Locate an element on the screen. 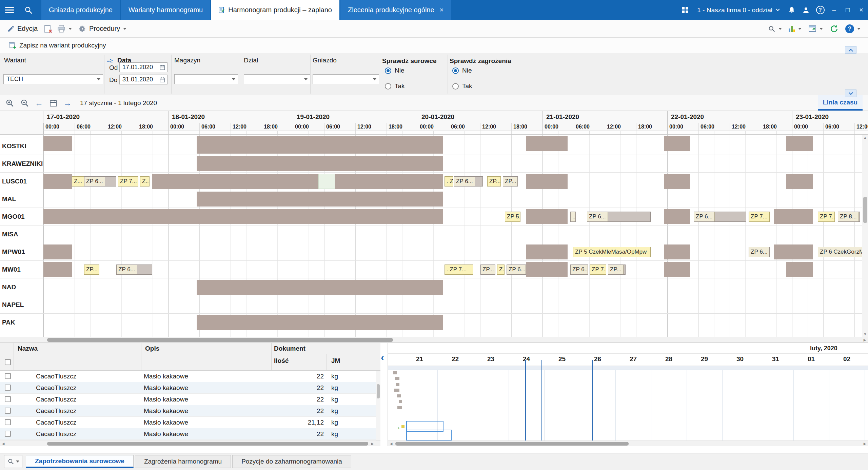 The image size is (868, 470). surowce-radio-nie: Nie is located at coordinates (395, 71).